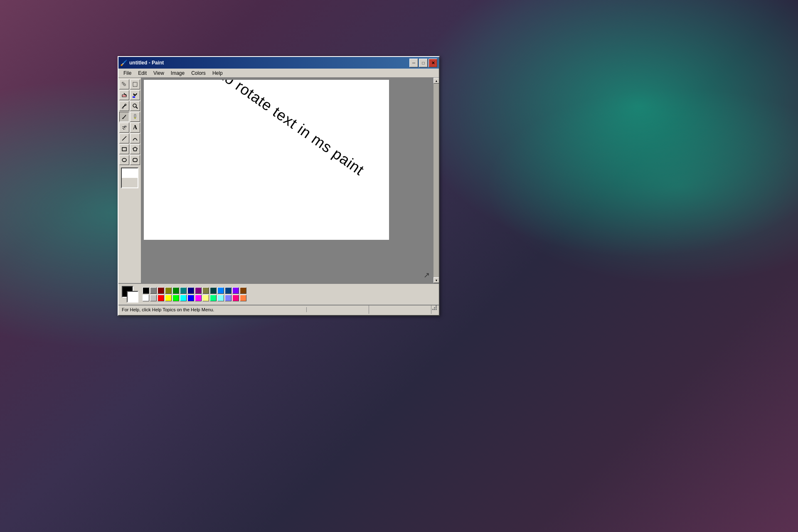 The height and width of the screenshot is (532, 798). What do you see at coordinates (124, 106) in the screenshot?
I see `tool-eyedropper` at bounding box center [124, 106].